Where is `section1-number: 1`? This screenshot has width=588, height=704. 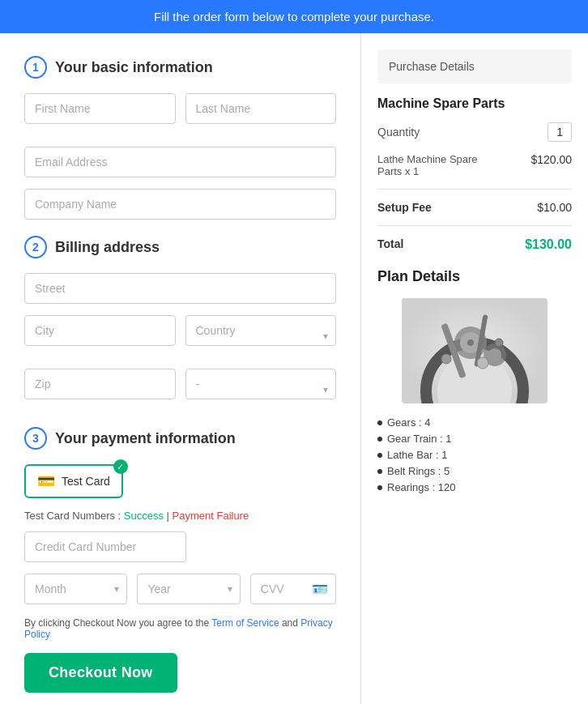
section1-number: 1 is located at coordinates (36, 67).